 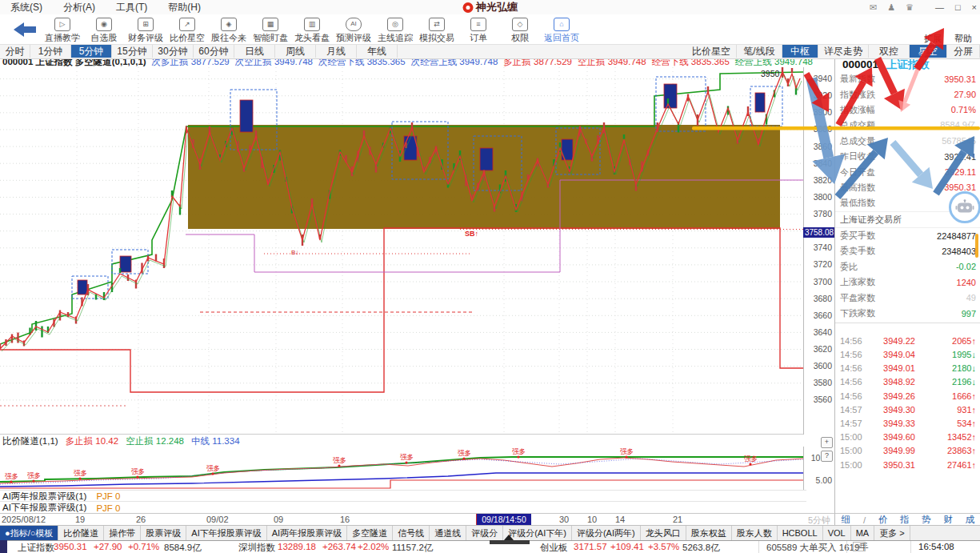 What do you see at coordinates (928, 51) in the screenshot?
I see `mode-tab: 星空` at bounding box center [928, 51].